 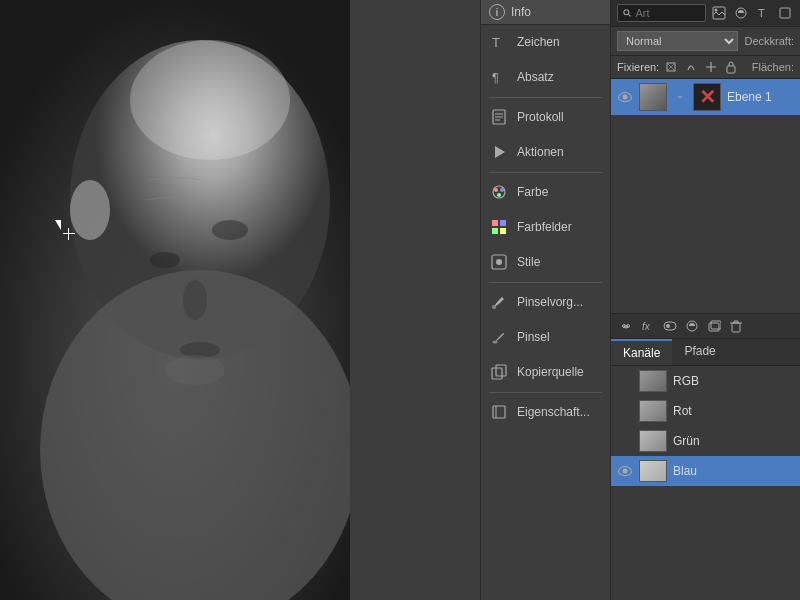 I want to click on fix-transparency-icon, so click(x=671, y=67).